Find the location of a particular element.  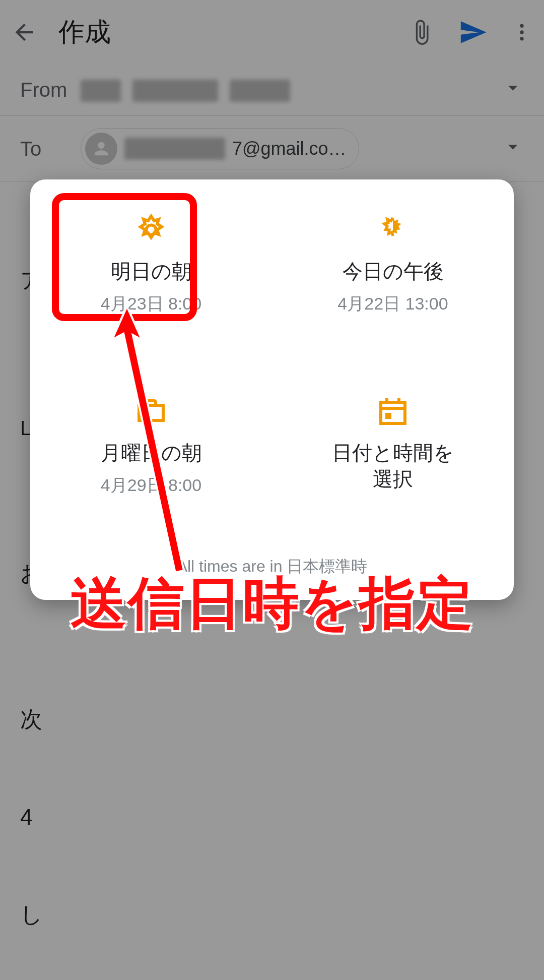

briefcase-icon is located at coordinates (151, 411).